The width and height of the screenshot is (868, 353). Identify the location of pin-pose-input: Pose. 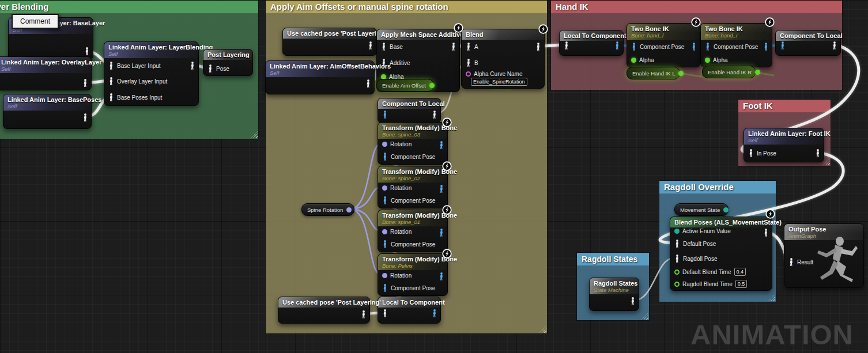
(218, 69).